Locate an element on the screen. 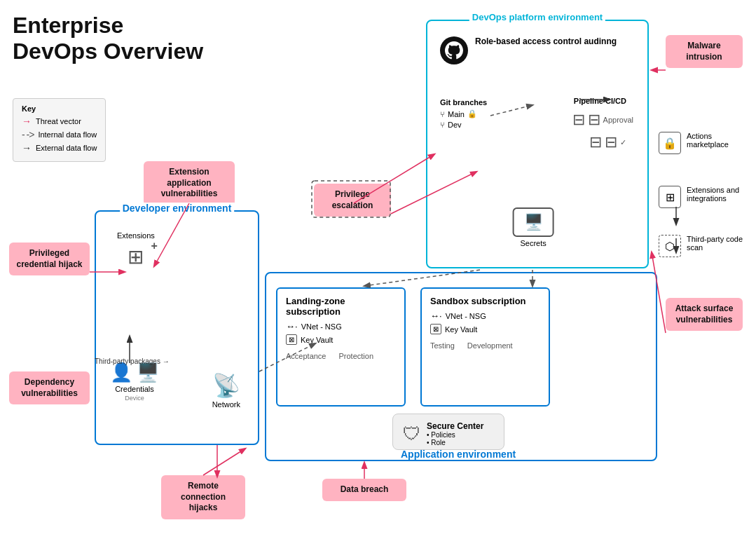 This screenshot has height=546, width=756. sandbox-keyvault: ⊠ Key Vault is located at coordinates (485, 329).